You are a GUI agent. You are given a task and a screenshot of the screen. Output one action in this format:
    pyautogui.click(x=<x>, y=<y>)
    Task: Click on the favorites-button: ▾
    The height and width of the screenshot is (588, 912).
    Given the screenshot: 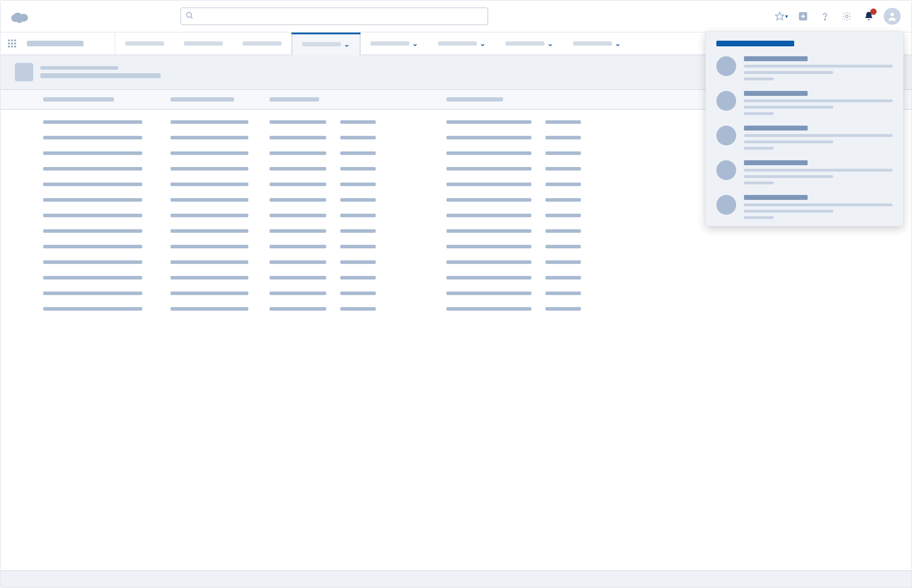 What is the action you would take?
    pyautogui.click(x=781, y=16)
    